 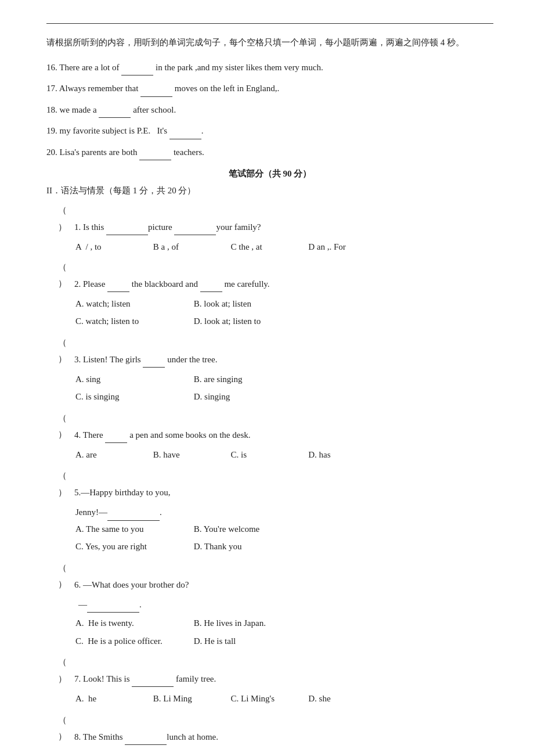 What do you see at coordinates (153, 682) in the screenshot?
I see `q7-blank1` at bounding box center [153, 682].